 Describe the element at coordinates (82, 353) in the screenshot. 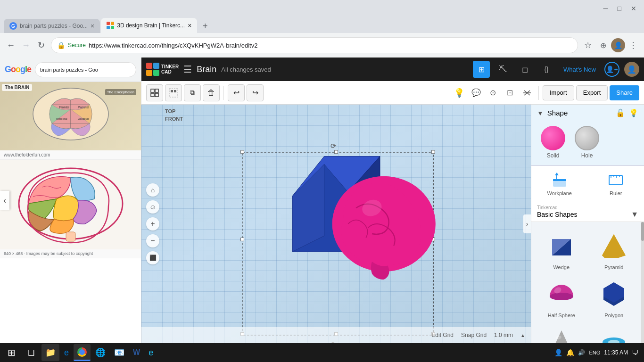

I see `taskbar-app-chrome` at that location.